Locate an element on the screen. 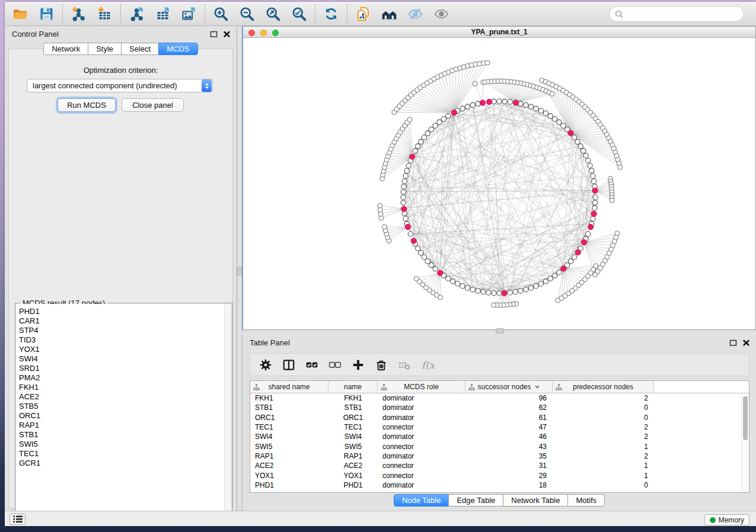  result-node: FKH1 is located at coordinates (121, 387).